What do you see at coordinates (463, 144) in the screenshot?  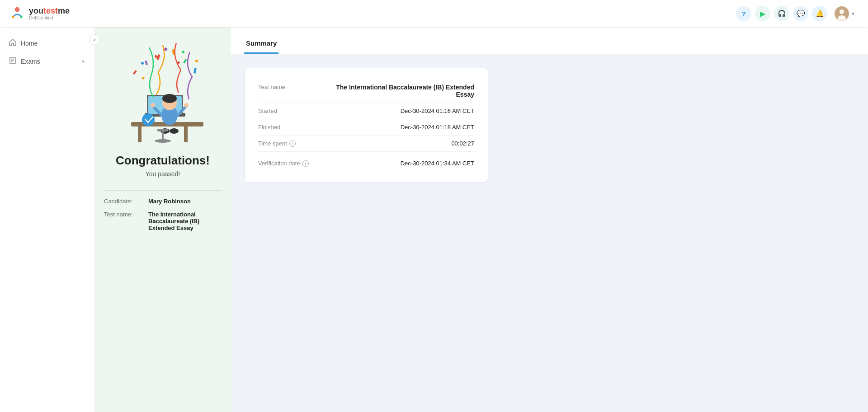 I see `card-time-spent-value: 00:02:27` at bounding box center [463, 144].